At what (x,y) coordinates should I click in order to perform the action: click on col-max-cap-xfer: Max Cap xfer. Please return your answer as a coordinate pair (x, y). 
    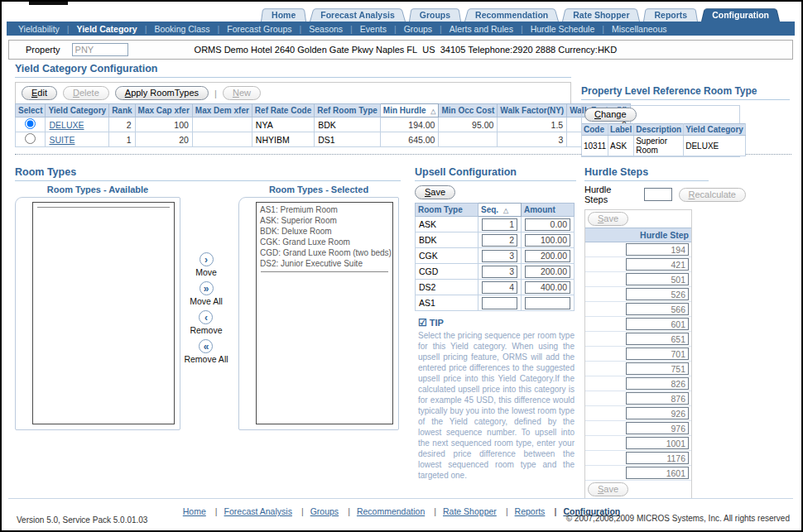
    Looking at the image, I should click on (164, 111).